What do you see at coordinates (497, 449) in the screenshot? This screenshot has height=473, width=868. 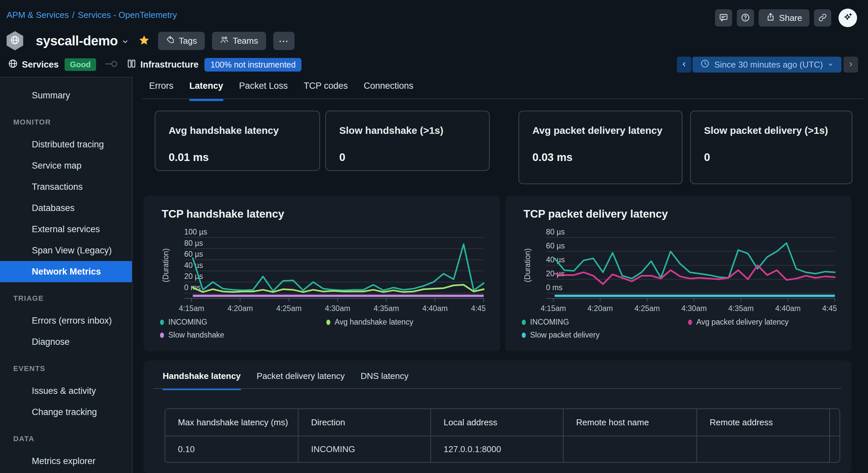 I see `table-cell: 127.0.0.1:8000` at bounding box center [497, 449].